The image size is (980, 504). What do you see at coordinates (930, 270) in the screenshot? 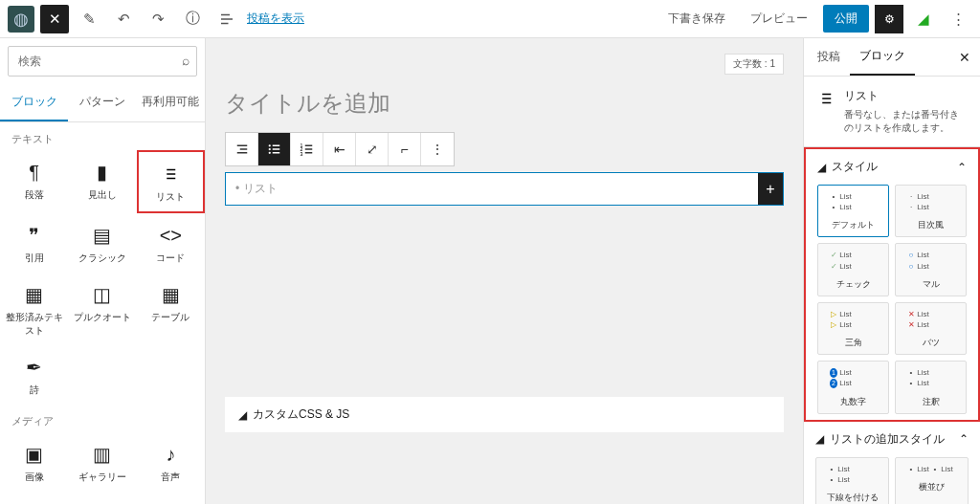
I see `style-circle: ○ List○ Listマル` at bounding box center [930, 270].